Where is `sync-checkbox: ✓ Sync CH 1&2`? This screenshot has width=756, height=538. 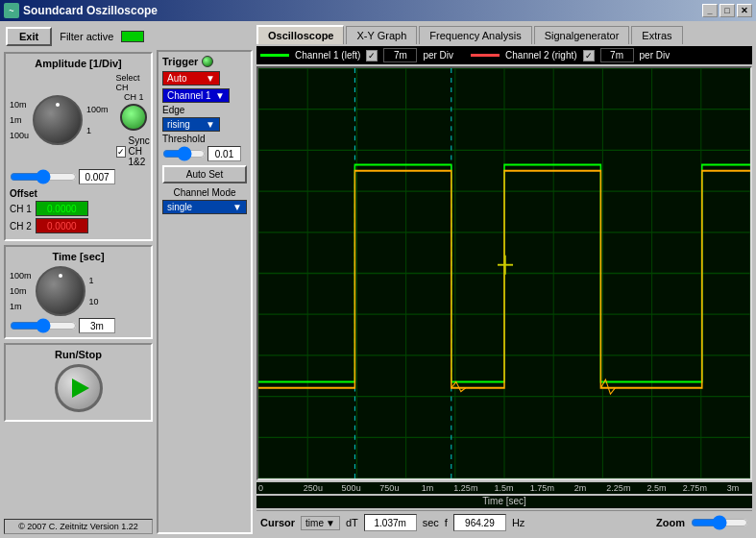
sync-checkbox: ✓ Sync CH 1&2 is located at coordinates (134, 152).